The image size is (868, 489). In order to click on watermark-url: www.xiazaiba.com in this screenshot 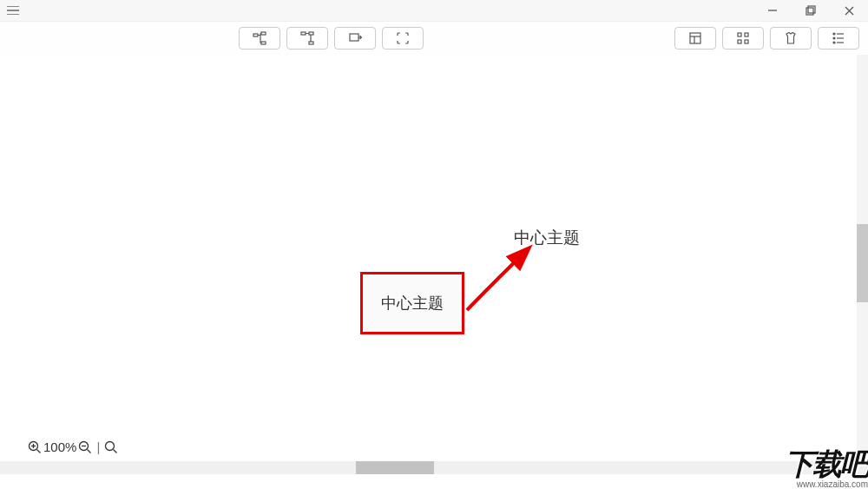, I will do `click(832, 485)`.